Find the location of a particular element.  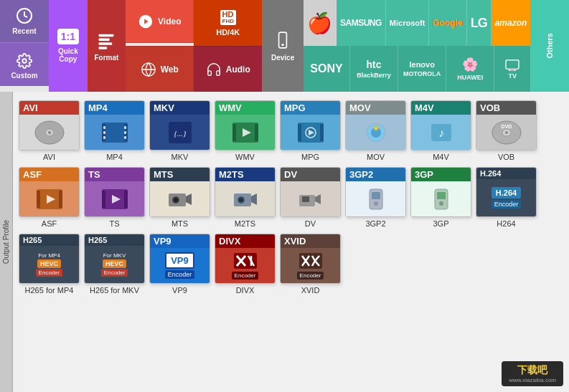

format-item-mpg: MPG MPG is located at coordinates (310, 130).